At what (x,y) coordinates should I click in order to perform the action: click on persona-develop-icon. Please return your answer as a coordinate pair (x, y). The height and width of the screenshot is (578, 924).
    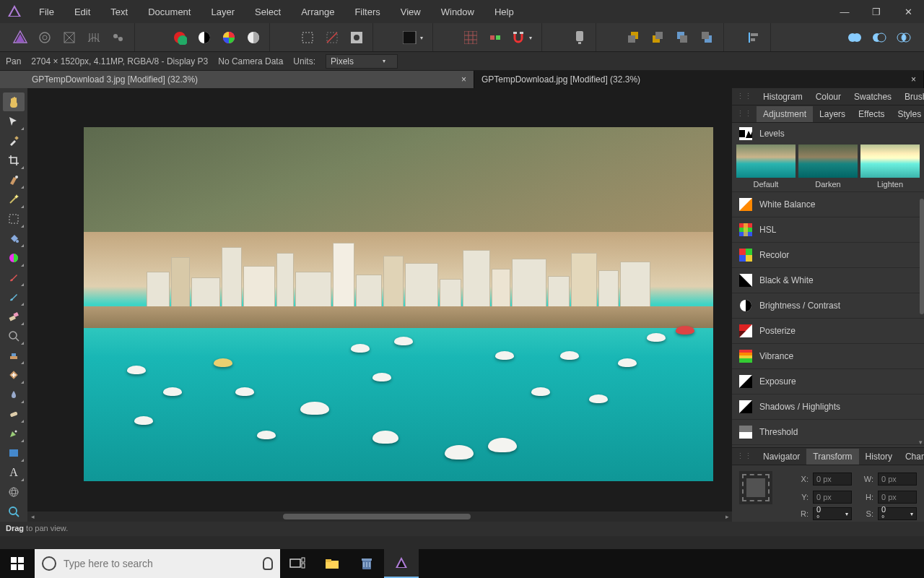
    Looking at the image, I should click on (69, 38).